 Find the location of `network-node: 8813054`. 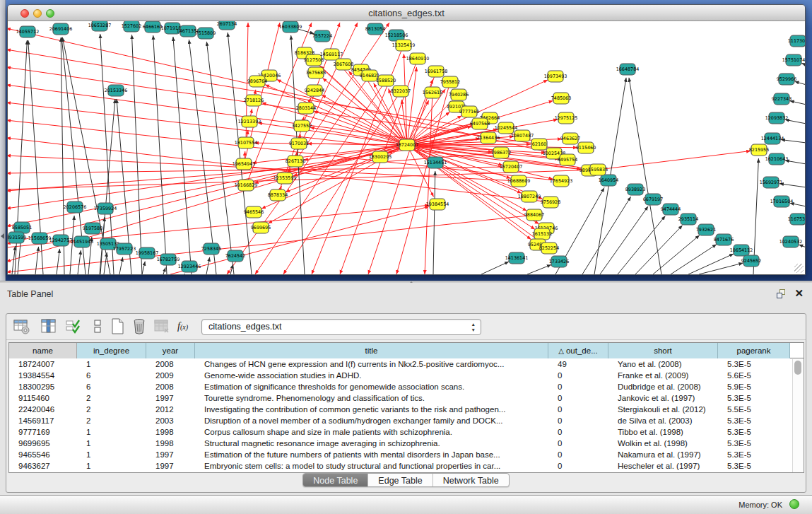

network-node: 8813054 is located at coordinates (375, 29).